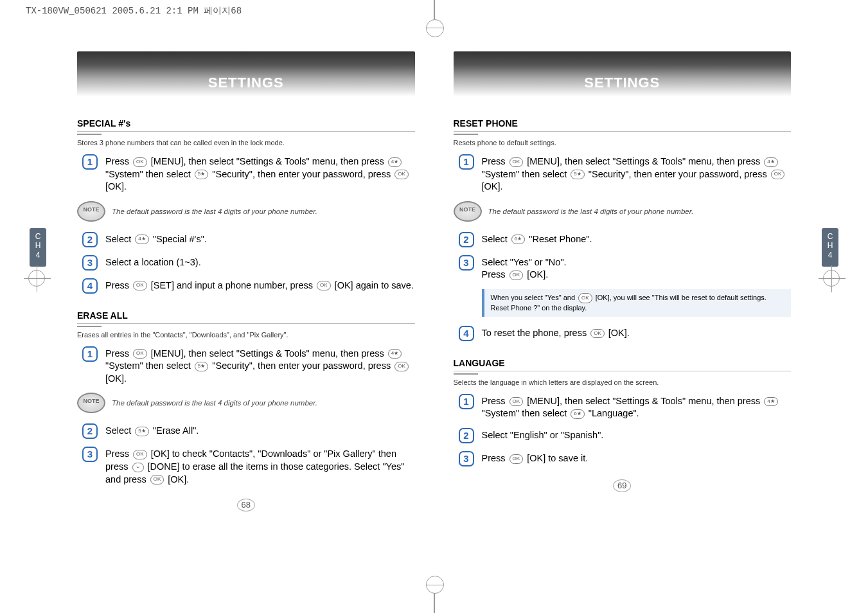 Image resolution: width=868 pixels, height=613 pixels. Describe the element at coordinates (637, 303) in the screenshot. I see `callout-box: When you select "Yes" and OK [OK], you w…` at that location.